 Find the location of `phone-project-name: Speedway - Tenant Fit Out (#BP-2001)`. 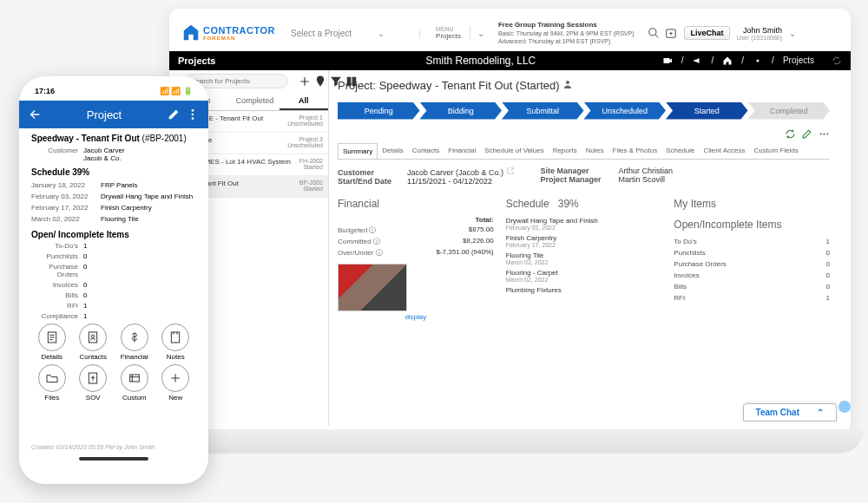

phone-project-name: Speedway - Tenant Fit Out (#BP-2001) is located at coordinates (114, 139).